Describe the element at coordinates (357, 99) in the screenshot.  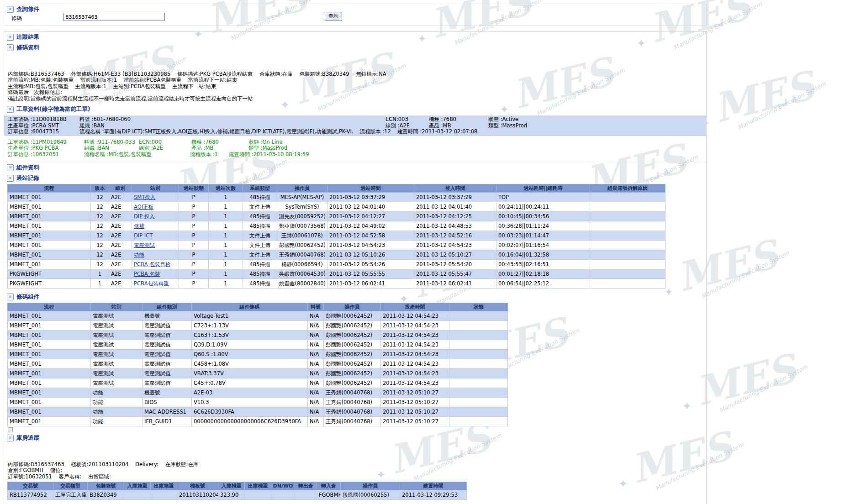
I see `barcode-info-line: 備註說明:當條碼的當前流程與主流程不一樣時先走當前流程,當前流程結束時才可按主流…` at that location.